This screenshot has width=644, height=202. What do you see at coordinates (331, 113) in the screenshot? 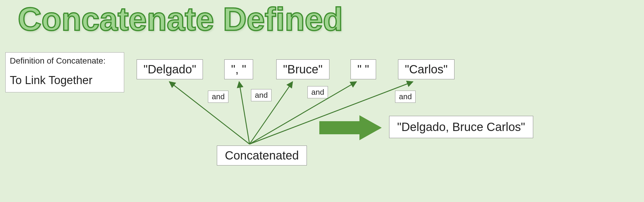
I see `arrow-to-carlos` at bounding box center [331, 113].